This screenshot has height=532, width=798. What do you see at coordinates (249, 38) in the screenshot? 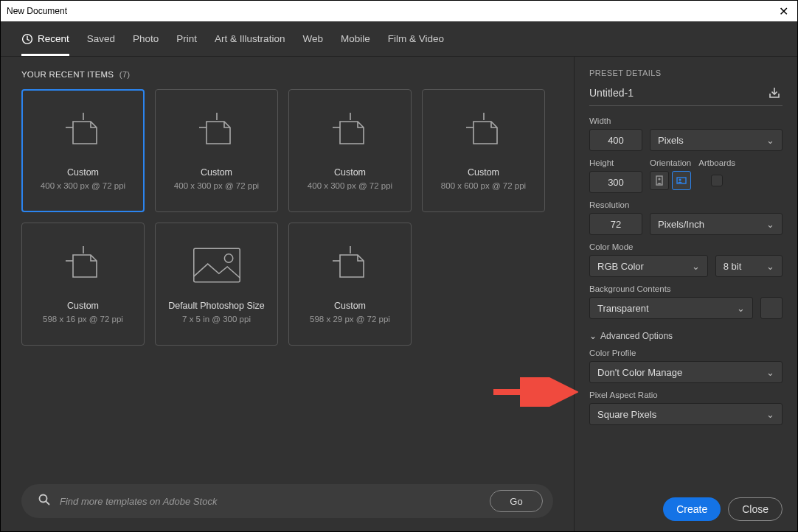
I see `tab-label: Art & Illustration` at bounding box center [249, 38].